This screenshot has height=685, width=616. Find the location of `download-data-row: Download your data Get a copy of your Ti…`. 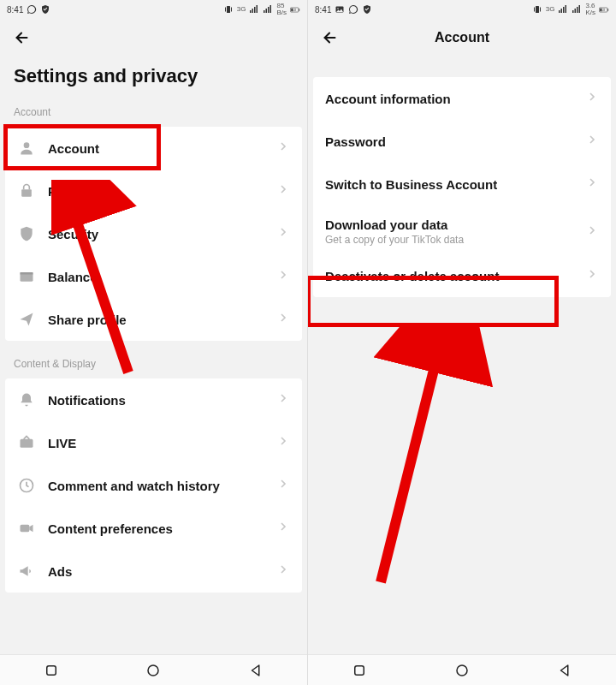

download-data-row: Download your data Get a copy of your Ti… is located at coordinates (462, 229).